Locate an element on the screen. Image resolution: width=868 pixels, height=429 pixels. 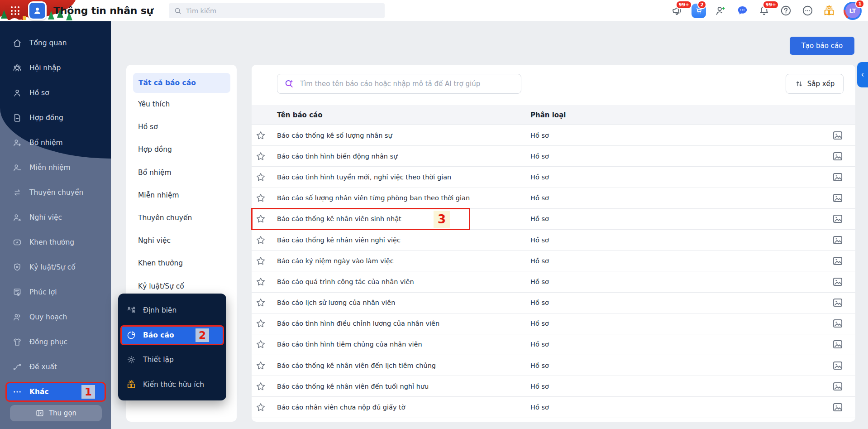
table-row: Báo cáo thống kê số lượng nhân sự Hồ sơ is located at coordinates (553, 135).